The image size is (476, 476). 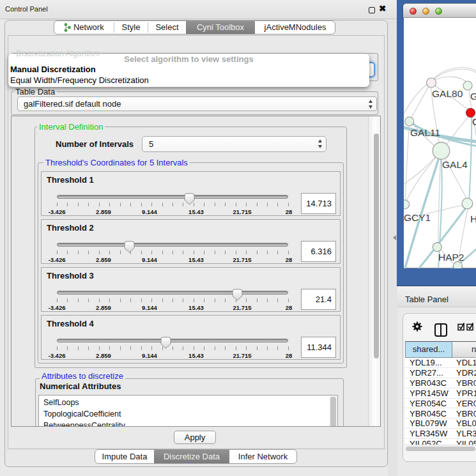 What do you see at coordinates (447, 93) in the screenshot?
I see `svg-text: GAL80` at bounding box center [447, 93].